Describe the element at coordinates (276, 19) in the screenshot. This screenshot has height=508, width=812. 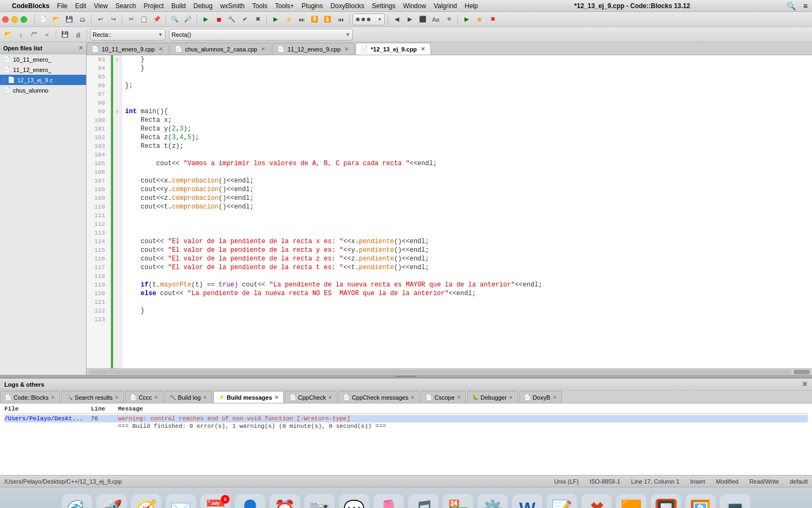
I see `debug-run-btn: ▶` at that location.